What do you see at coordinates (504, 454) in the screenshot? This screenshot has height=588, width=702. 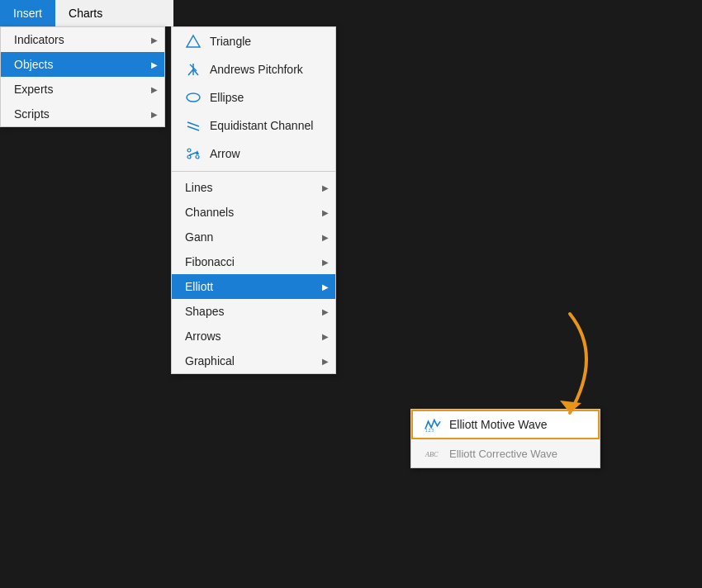 I see `corrective-wave-label: Elliott Corrective Wave` at bounding box center [504, 454].